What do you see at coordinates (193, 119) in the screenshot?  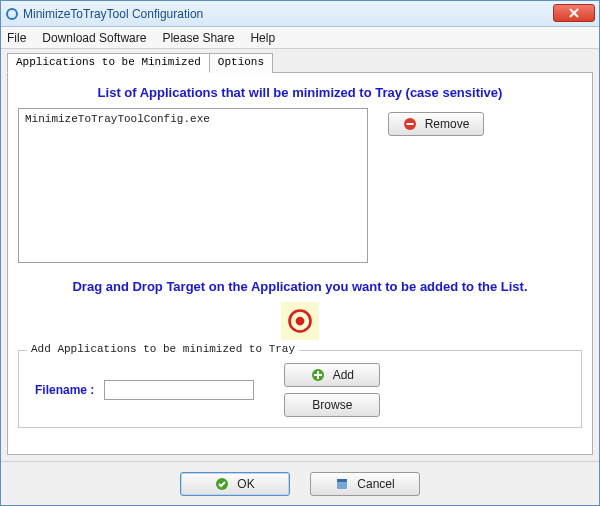 I see `list-item: MinimizeToTrayToolConfig.exe` at bounding box center [193, 119].